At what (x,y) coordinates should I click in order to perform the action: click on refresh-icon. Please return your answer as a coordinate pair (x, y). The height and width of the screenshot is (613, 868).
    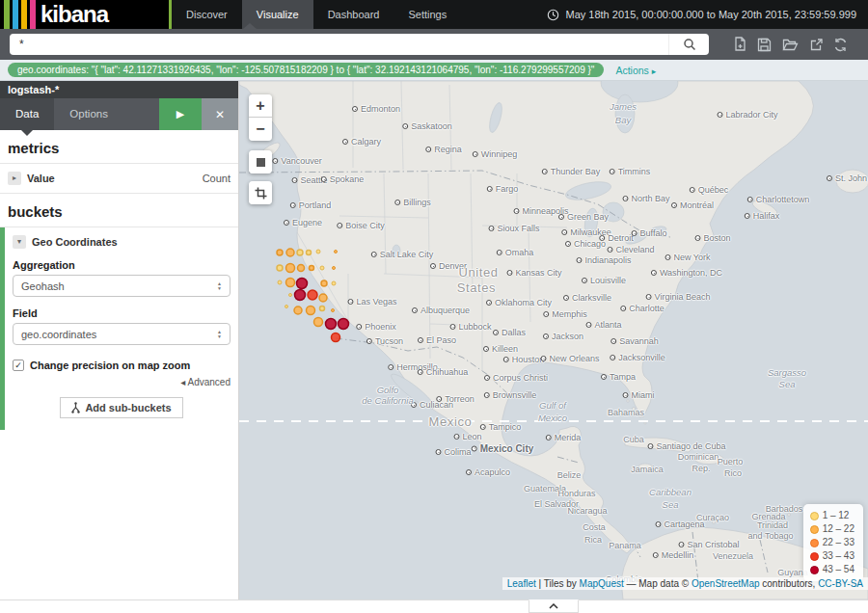
    Looking at the image, I should click on (841, 44).